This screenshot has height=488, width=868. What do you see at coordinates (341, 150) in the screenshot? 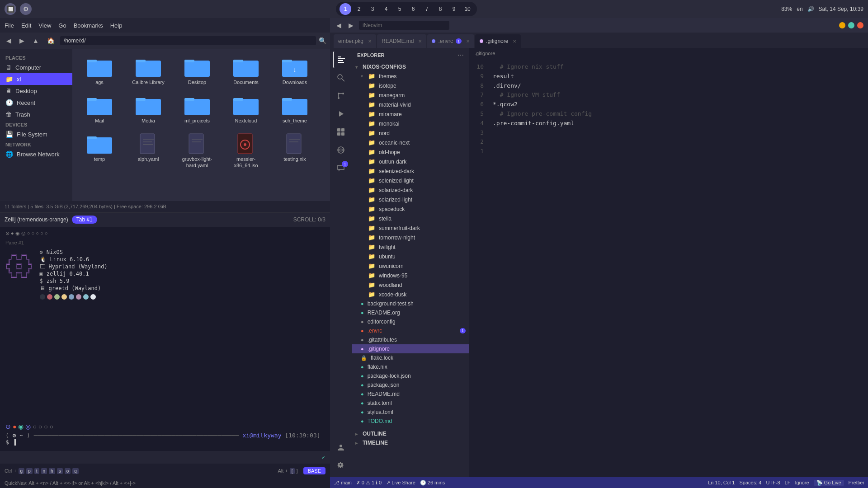
I see `activity-remote` at bounding box center [341, 150].